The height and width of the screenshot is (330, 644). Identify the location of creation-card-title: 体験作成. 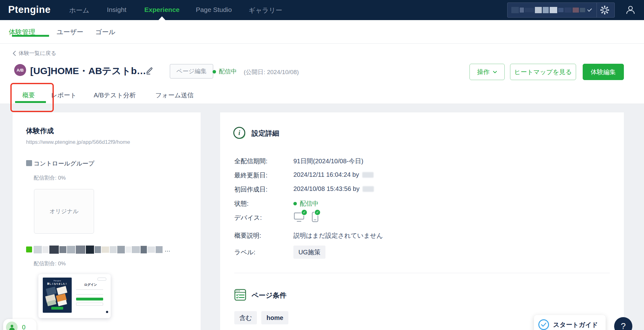
(40, 131).